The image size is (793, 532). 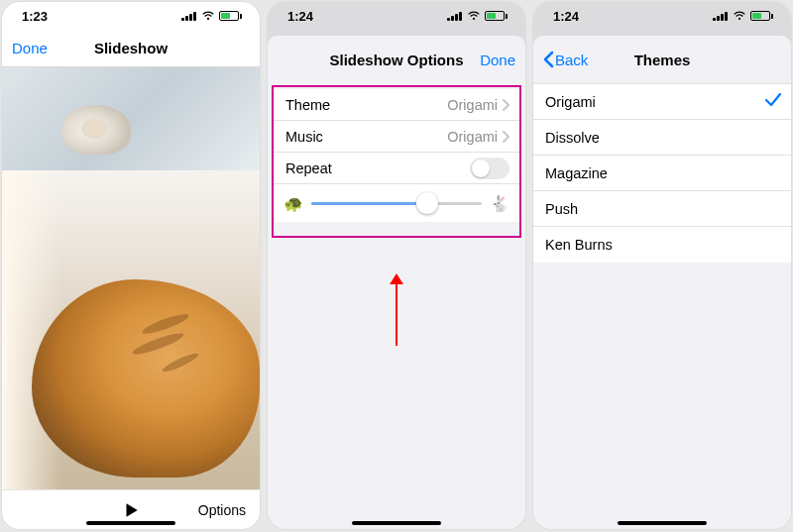 I want to click on repeat-row: Repeat, so click(x=396, y=168).